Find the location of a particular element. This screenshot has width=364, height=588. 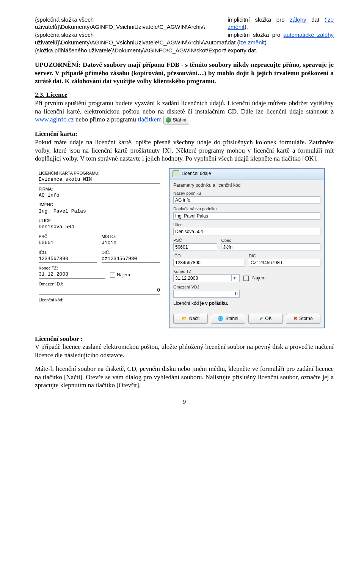

cancel-button: ✖ Storno is located at coordinates (303, 319).